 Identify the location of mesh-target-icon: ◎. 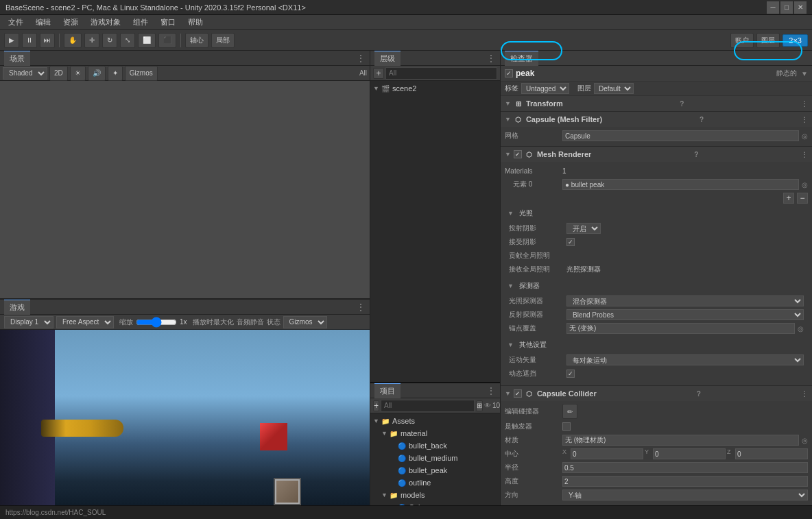
(805, 136).